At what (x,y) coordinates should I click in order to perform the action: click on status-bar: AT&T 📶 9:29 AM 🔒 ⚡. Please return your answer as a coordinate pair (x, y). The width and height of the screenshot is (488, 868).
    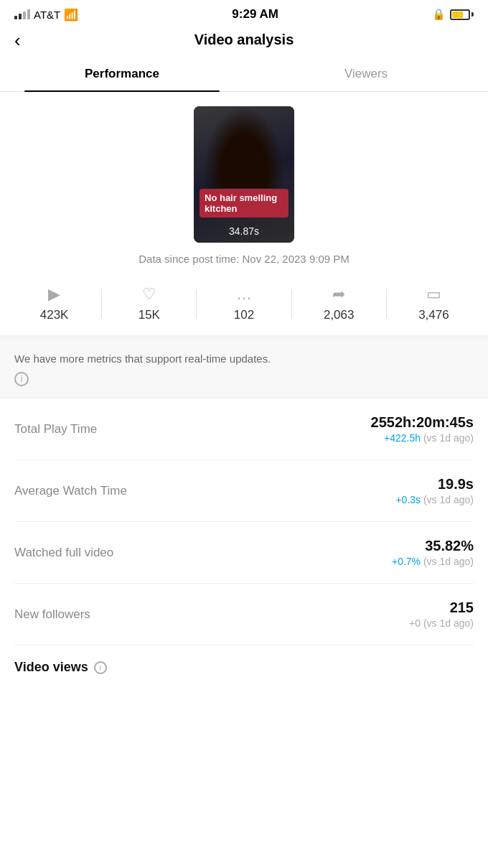
    Looking at the image, I should click on (244, 13).